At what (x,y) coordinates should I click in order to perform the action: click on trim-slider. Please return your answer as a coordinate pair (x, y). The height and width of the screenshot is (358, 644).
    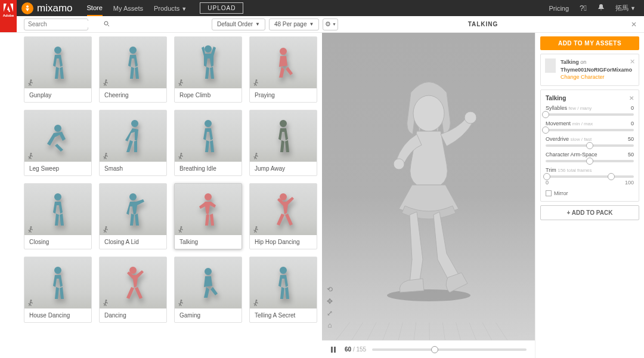
    Looking at the image, I should click on (590, 177).